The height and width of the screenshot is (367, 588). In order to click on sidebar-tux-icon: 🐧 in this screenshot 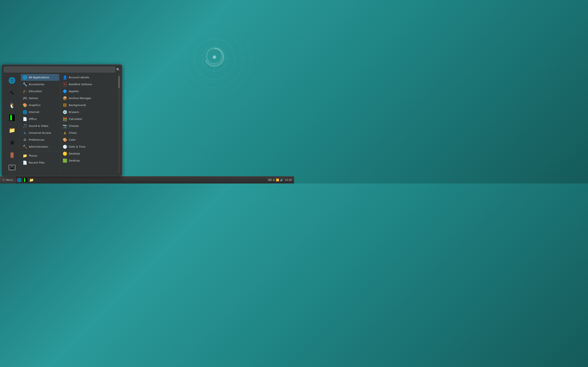, I will do `click(12, 105)`.